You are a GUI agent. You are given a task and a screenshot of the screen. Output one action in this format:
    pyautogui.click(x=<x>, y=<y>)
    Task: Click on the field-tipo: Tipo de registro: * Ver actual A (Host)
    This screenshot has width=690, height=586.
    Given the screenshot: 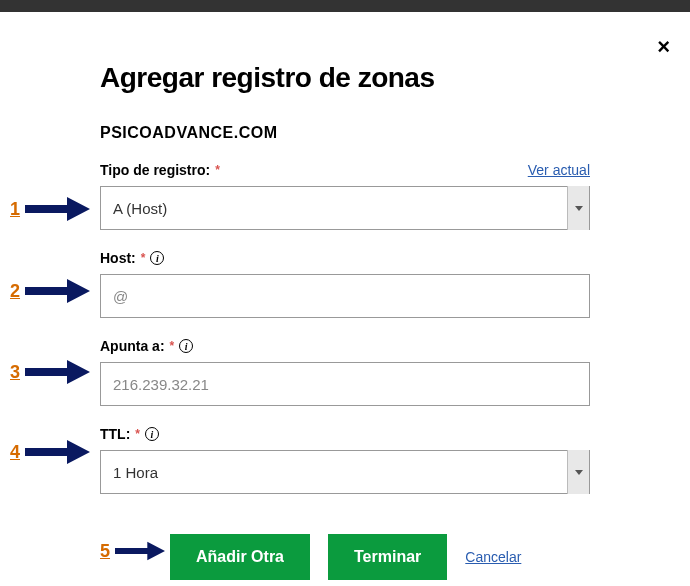 What is the action you would take?
    pyautogui.click(x=345, y=196)
    